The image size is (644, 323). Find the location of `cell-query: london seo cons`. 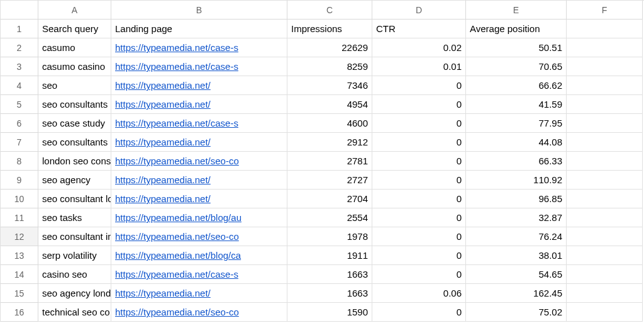

cell-query: london seo cons is located at coordinates (75, 161).